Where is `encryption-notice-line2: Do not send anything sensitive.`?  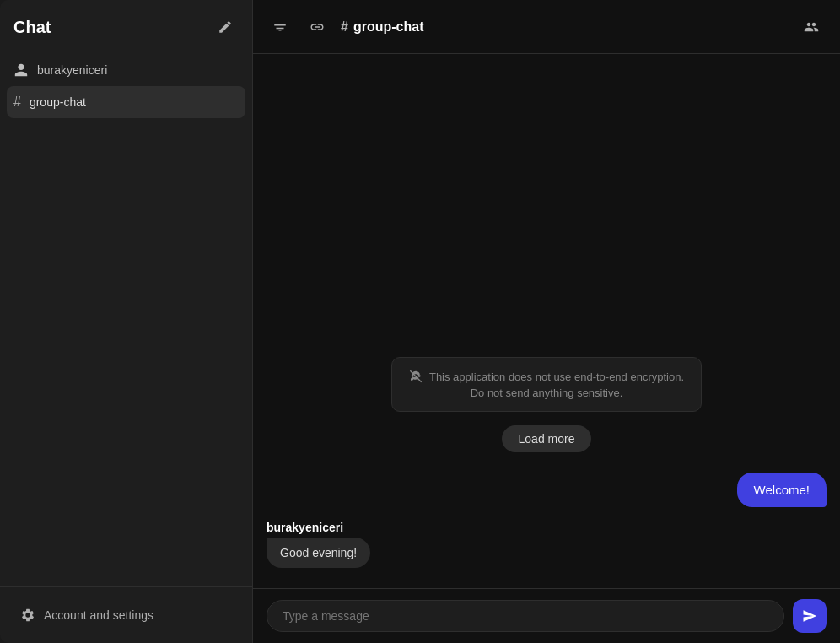 encryption-notice-line2: Do not send anything sensitive. is located at coordinates (547, 393).